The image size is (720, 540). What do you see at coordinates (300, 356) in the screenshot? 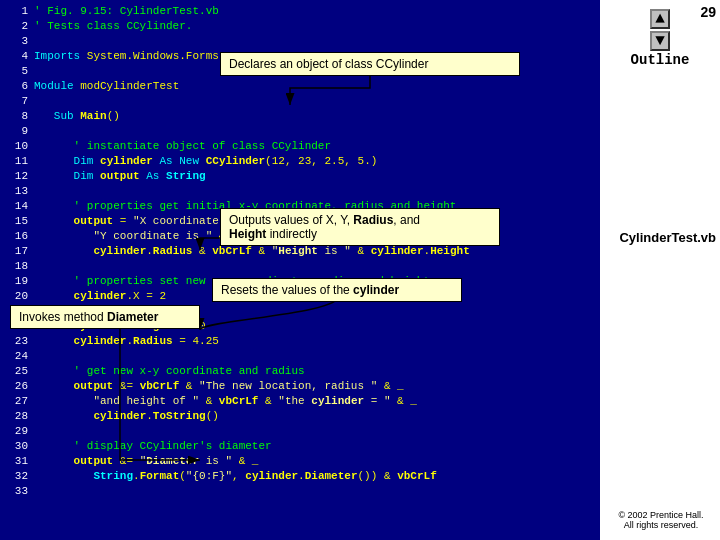
I see `code-line: 24` at bounding box center [300, 356].